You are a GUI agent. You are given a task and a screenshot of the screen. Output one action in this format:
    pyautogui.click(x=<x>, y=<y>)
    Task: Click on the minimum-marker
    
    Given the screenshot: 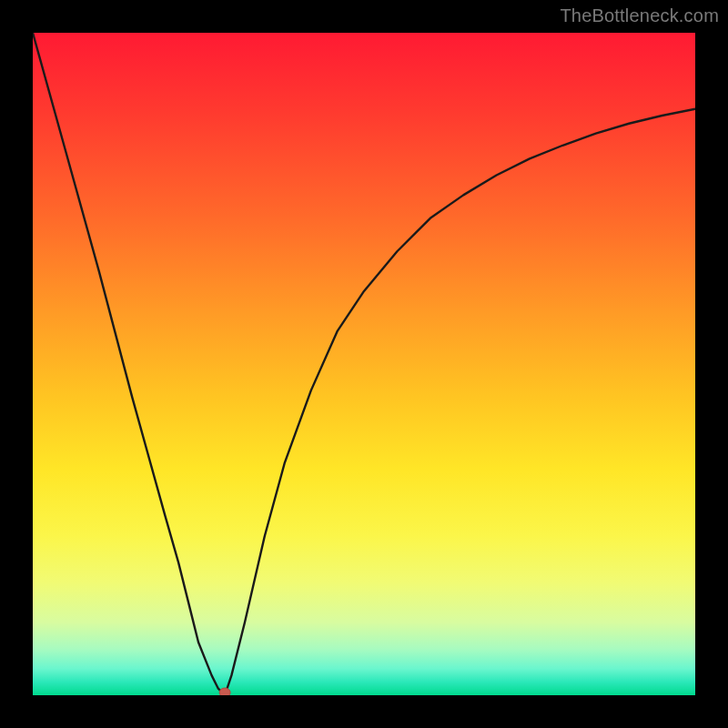 What is the action you would take?
    pyautogui.click(x=225, y=692)
    